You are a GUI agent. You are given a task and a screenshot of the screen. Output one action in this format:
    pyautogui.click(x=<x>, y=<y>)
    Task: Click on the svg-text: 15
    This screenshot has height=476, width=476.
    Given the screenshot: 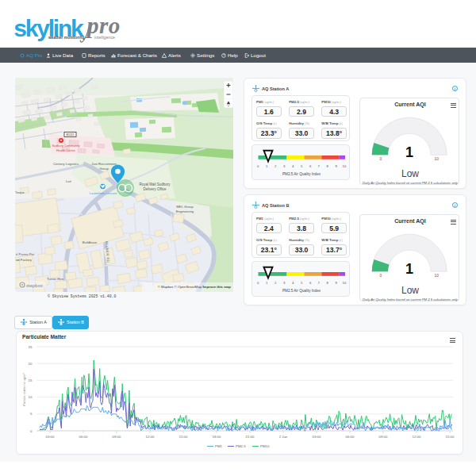 What is the action you would take?
    pyautogui.click(x=30, y=381)
    